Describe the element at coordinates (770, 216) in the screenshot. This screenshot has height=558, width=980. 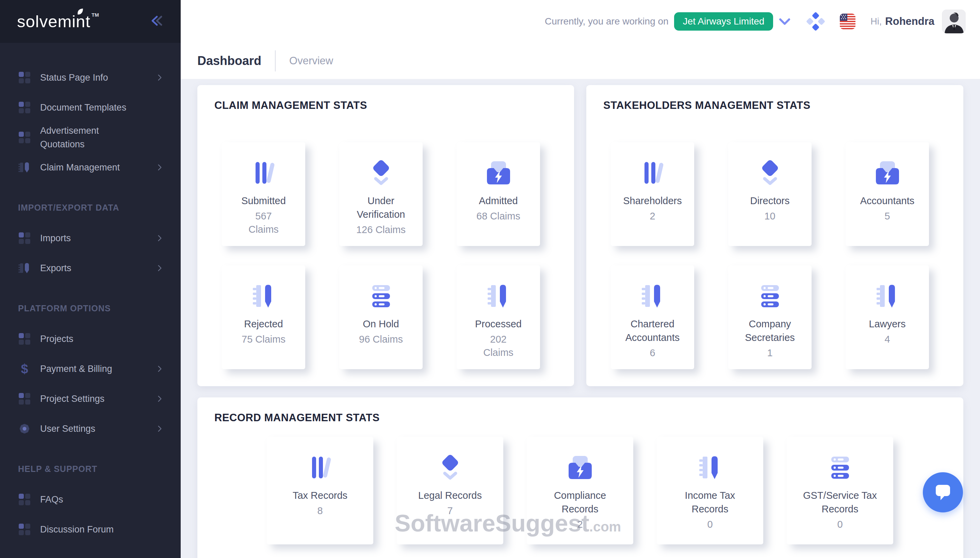
I see `stat-value: 10` at that location.